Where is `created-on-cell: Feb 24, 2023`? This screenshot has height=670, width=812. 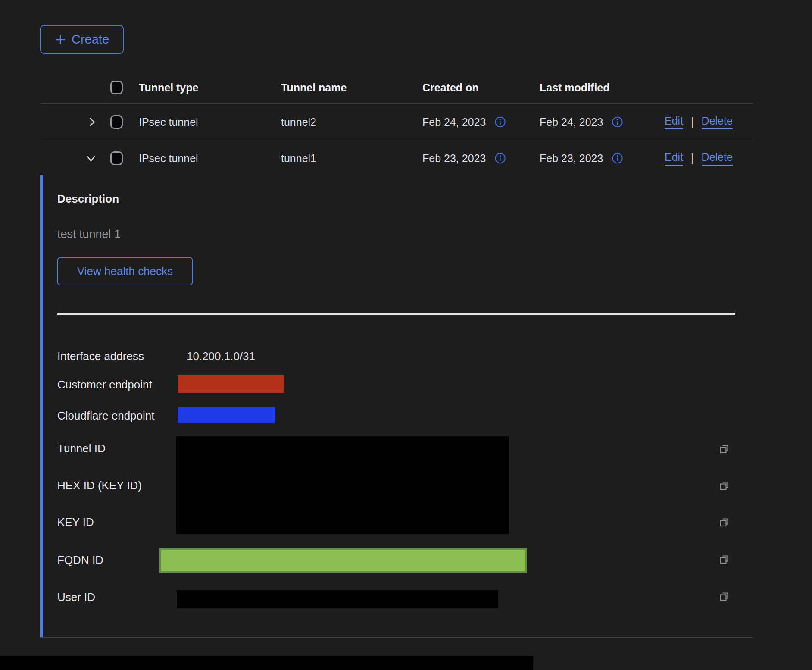 created-on-cell: Feb 24, 2023 is located at coordinates (464, 122).